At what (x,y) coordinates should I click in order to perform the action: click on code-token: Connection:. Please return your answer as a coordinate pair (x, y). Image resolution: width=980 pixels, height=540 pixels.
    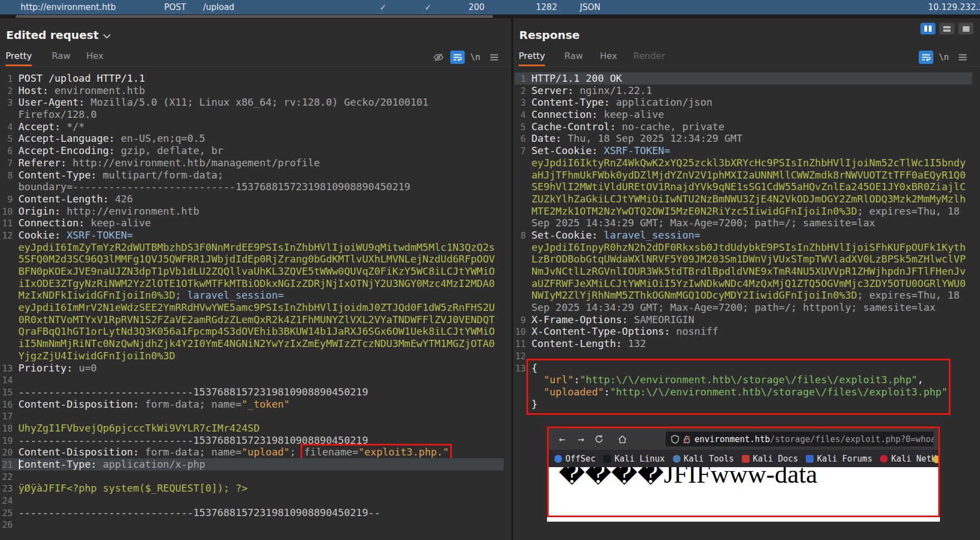
    Looking at the image, I should click on (51, 222).